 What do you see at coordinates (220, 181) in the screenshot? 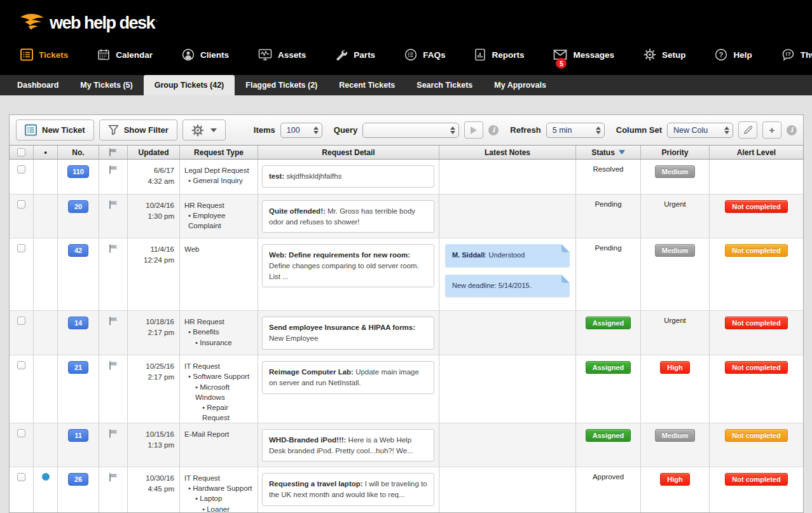
I see `request-type-line: • General Inquiry` at bounding box center [220, 181].